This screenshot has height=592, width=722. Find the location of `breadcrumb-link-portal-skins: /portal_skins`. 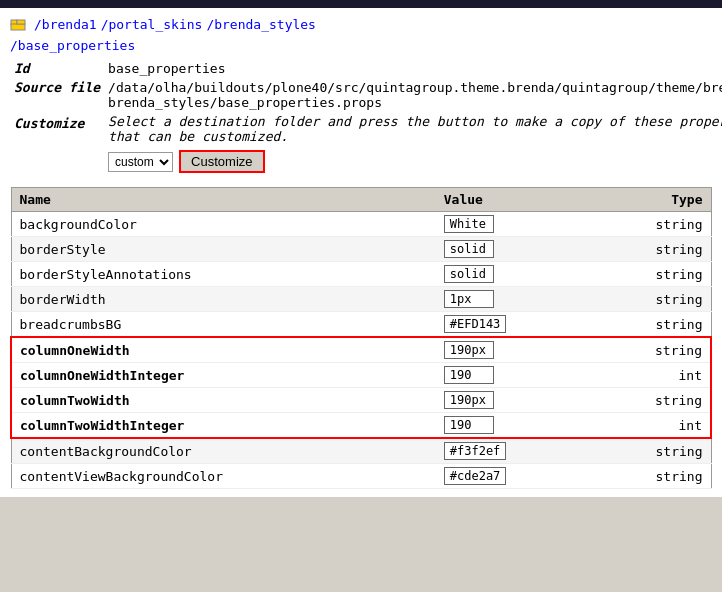

breadcrumb-link-portal-skins: /portal_skins is located at coordinates (152, 24).